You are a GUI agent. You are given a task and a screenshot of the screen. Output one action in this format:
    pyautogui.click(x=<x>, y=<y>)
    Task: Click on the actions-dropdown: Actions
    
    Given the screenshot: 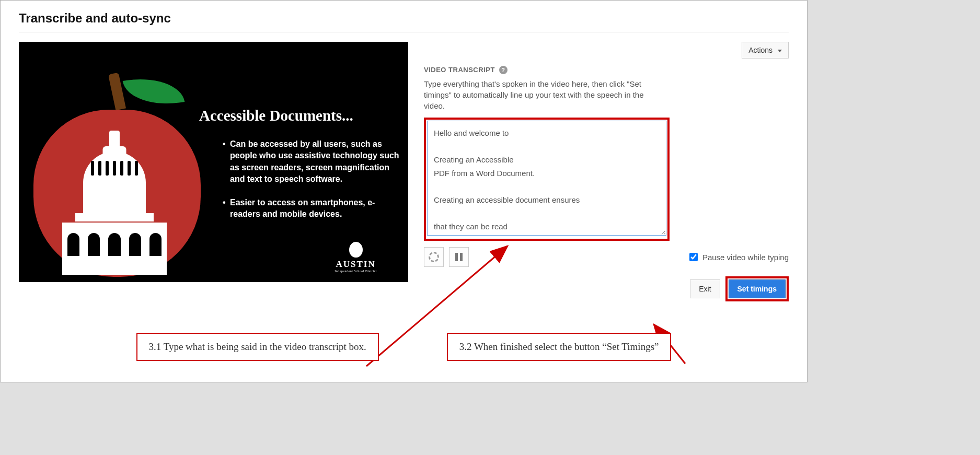 What is the action you would take?
    pyautogui.click(x=765, y=50)
    